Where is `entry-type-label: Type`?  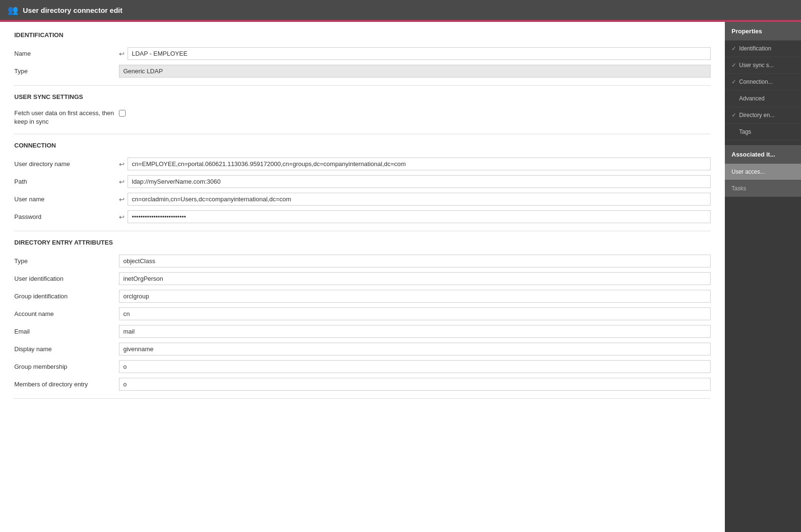
entry-type-label: Type is located at coordinates (67, 261).